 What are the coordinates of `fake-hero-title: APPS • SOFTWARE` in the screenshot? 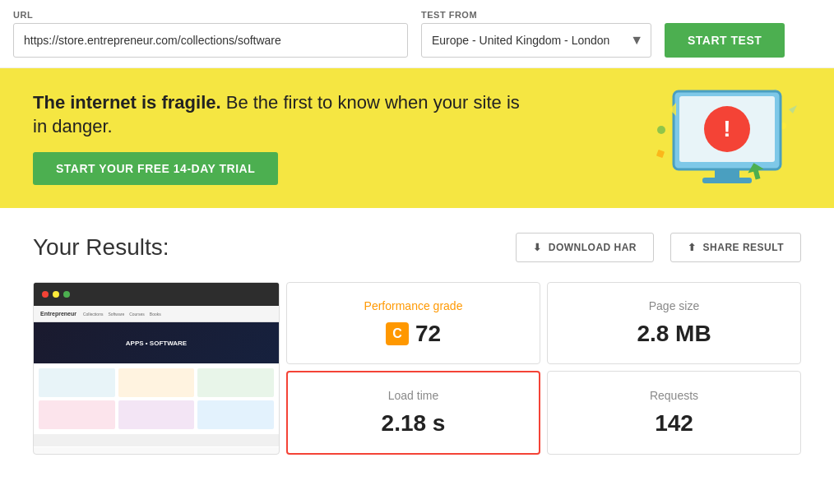 It's located at (156, 344).